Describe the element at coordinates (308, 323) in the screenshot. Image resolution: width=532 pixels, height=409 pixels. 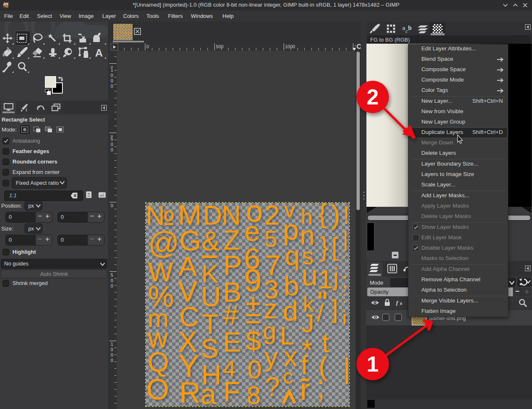
I see `svg-text: J` at that location.